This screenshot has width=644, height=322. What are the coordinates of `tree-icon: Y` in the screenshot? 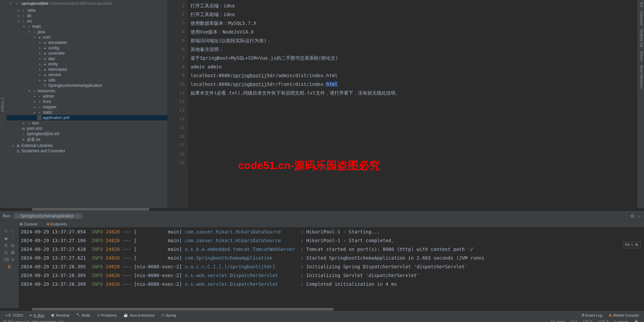 It's located at (40, 118).